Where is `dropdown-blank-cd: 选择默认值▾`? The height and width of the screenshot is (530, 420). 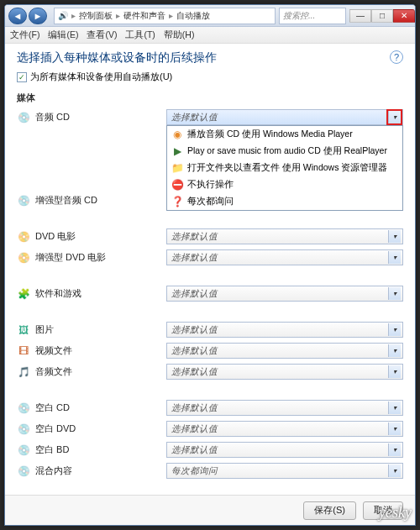
dropdown-blank-cd: 选择默认值▾ is located at coordinates (285, 408).